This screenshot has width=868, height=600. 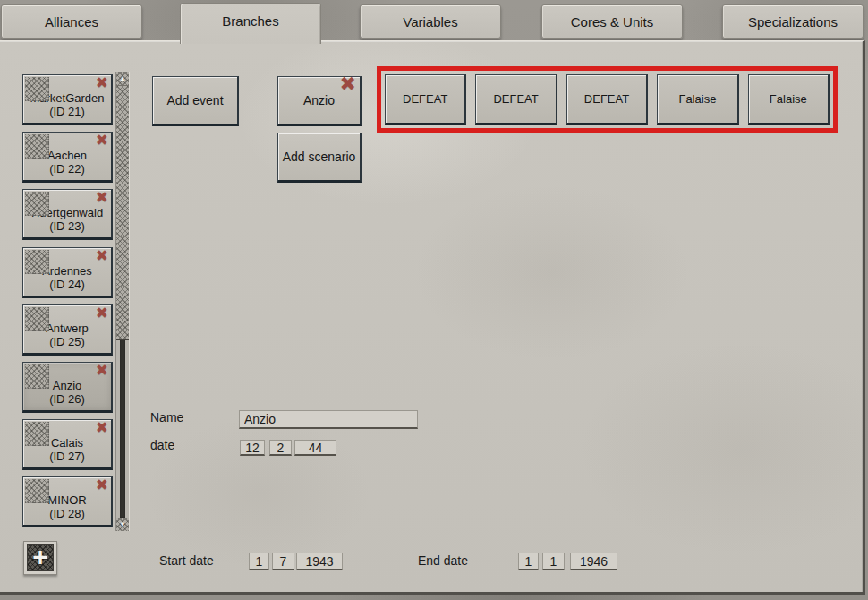 What do you see at coordinates (594, 561) in the screenshot?
I see `end-date-year-input` at bounding box center [594, 561].